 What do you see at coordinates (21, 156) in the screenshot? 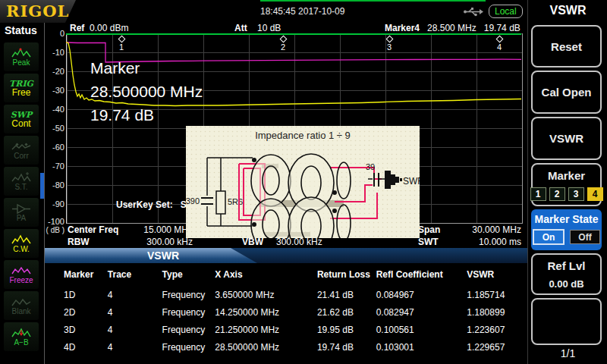
I see `status-item-label: Corr` at bounding box center [21, 156].